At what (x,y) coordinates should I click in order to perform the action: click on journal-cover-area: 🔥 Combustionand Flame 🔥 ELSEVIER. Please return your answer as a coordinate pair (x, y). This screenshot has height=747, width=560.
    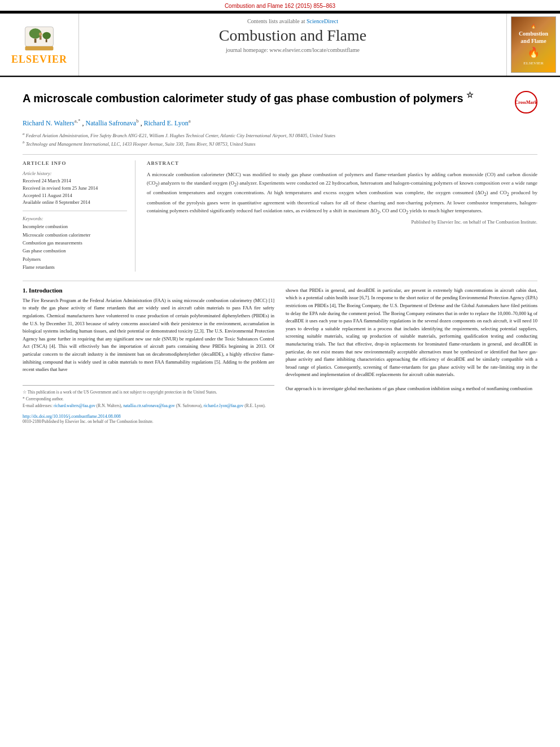
    Looking at the image, I should click on (533, 45).